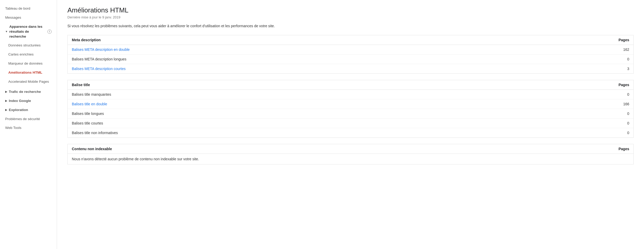 This screenshot has width=644, height=249. Describe the element at coordinates (29, 73) in the screenshot. I see `sidebar-item-ameliorations-html: Améliorations HTML` at that location.